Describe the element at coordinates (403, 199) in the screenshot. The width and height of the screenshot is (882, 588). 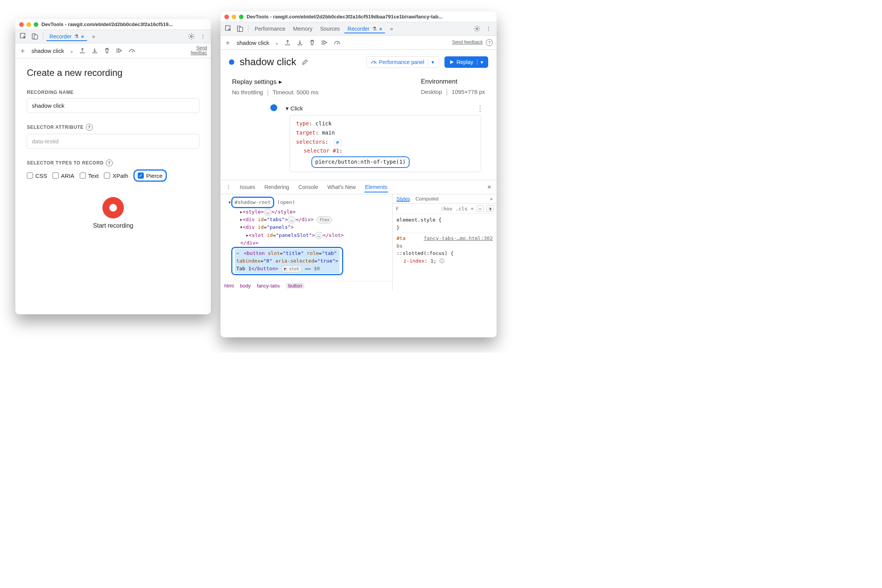
I see `styles-tab-styles: Styles` at that location.